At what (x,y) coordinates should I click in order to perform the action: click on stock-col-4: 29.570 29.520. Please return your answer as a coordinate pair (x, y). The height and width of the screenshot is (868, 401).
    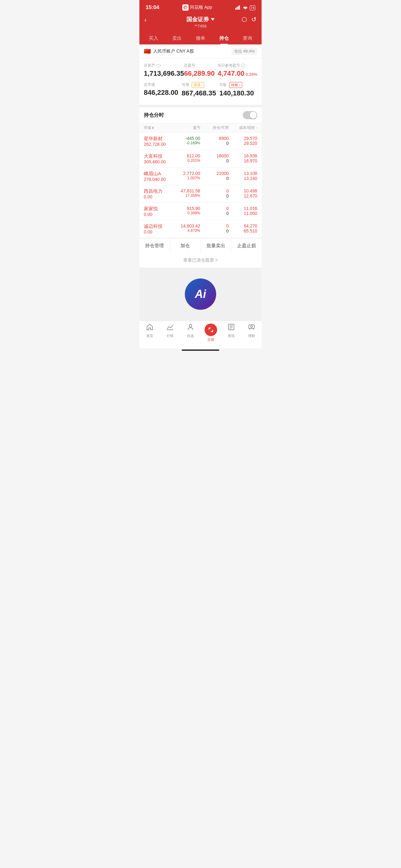
    Looking at the image, I should click on (244, 142).